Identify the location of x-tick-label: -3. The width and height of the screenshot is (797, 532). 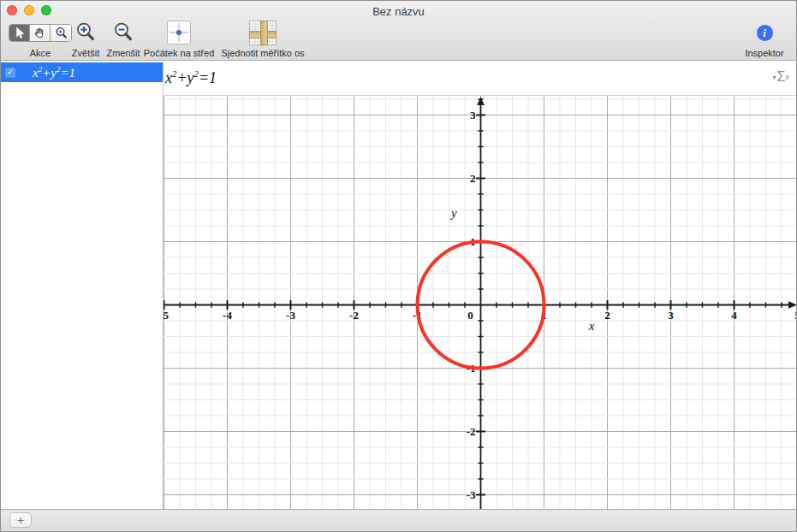
(291, 315).